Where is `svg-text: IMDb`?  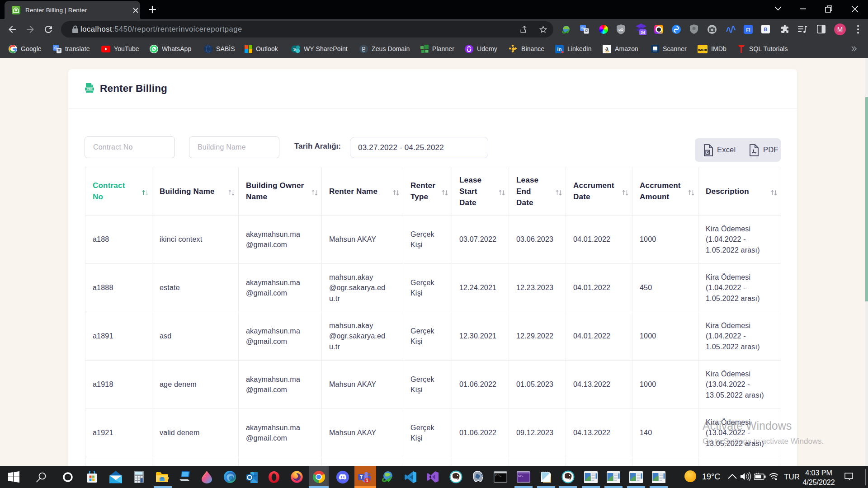
svg-text: IMDb is located at coordinates (703, 50).